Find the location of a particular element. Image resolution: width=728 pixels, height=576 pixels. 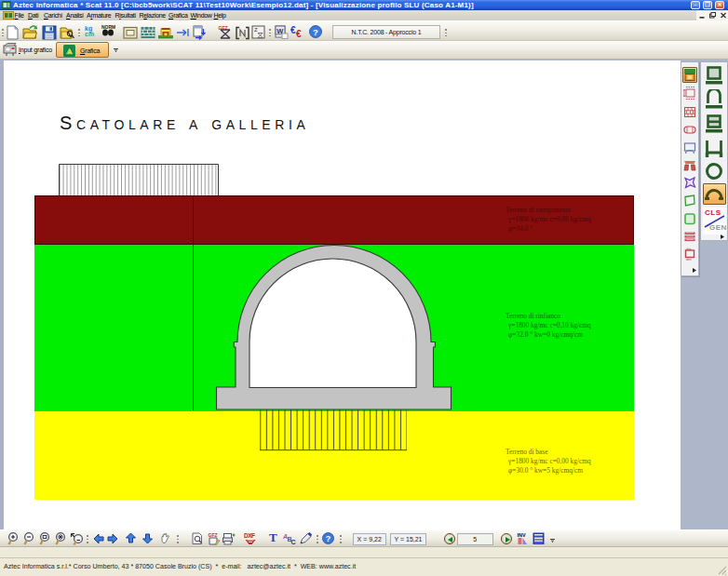

svg-text: φ=34.0 ° is located at coordinates (520, 229).